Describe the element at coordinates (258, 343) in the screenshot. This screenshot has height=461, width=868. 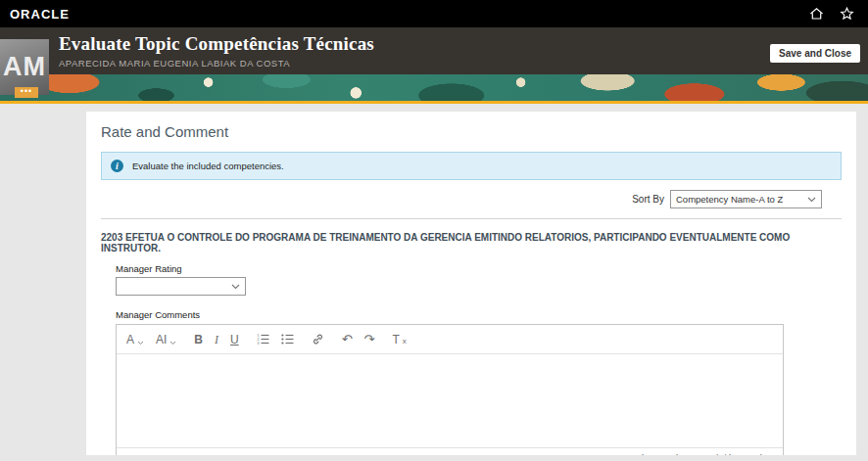
I see `svg-text: 3` at that location.